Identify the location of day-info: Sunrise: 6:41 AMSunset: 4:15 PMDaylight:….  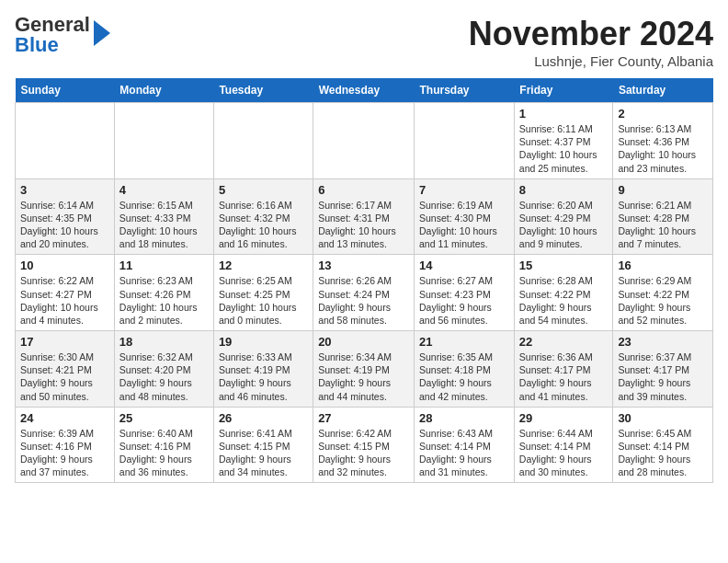
(263, 453).